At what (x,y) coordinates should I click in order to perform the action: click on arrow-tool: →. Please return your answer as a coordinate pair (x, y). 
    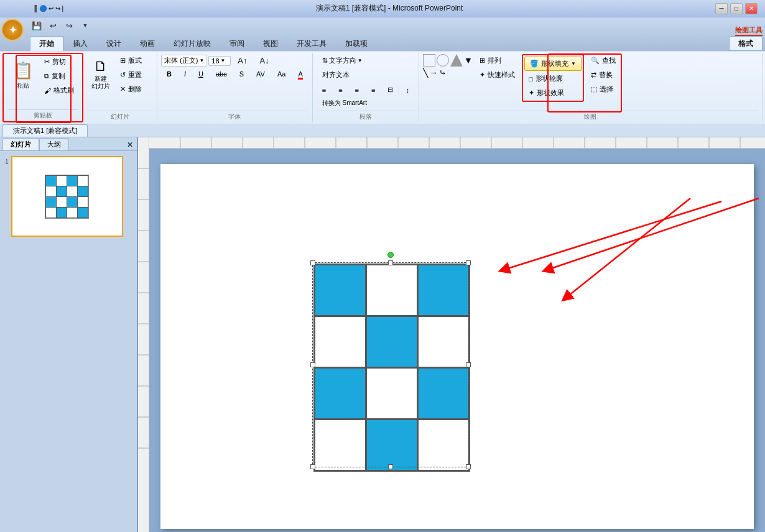
    Looking at the image, I should click on (434, 73).